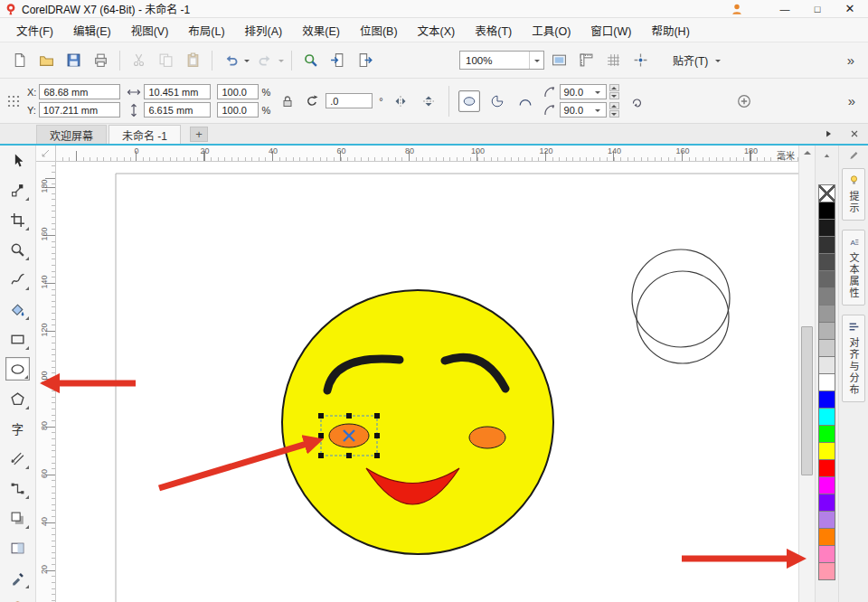 The image size is (868, 602). What do you see at coordinates (826, 155) in the screenshot?
I see `palette-scroll-up-icon` at bounding box center [826, 155].